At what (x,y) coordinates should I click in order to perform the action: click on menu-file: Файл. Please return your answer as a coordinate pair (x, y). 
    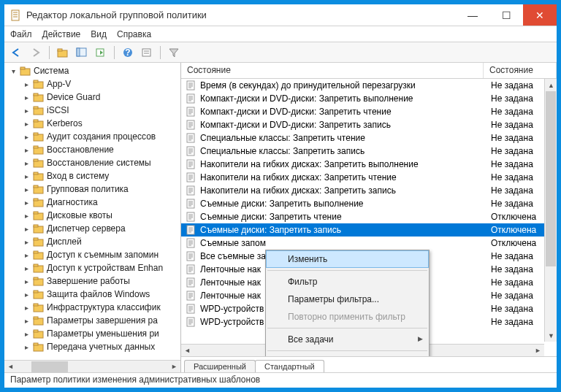
    Looking at the image, I should click on (21, 34).